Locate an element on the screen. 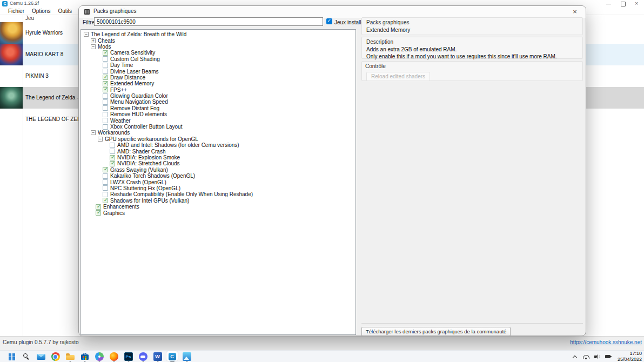 The height and width of the screenshot is (362, 644). tree-row: − The Legend of Zelda: Breath of the Wil… is located at coordinates (218, 35).